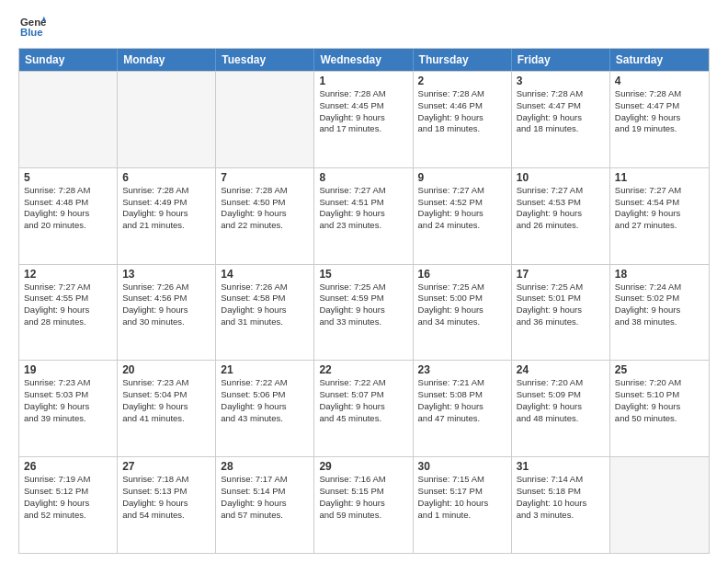  What do you see at coordinates (561, 466) in the screenshot?
I see `day-number: 31` at bounding box center [561, 466].